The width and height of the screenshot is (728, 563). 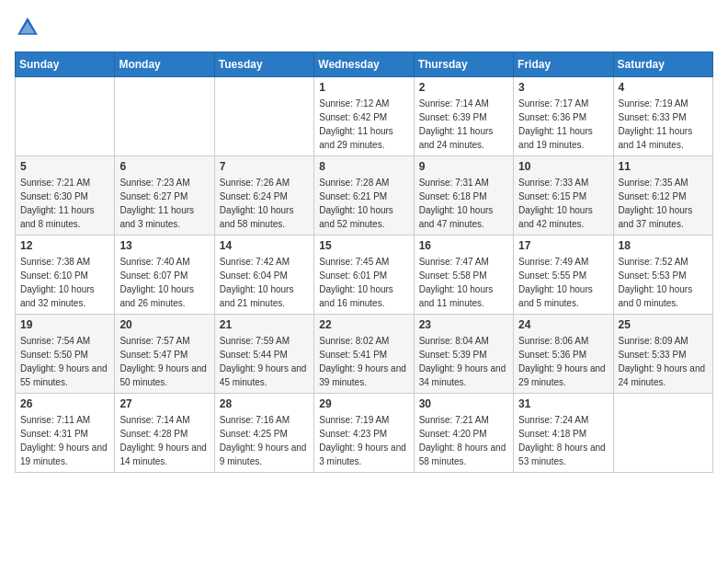 I want to click on day-info: Sunrise: 7:14 AM Sunset: 4:28 PM Dayligh…, so click(x=164, y=441).